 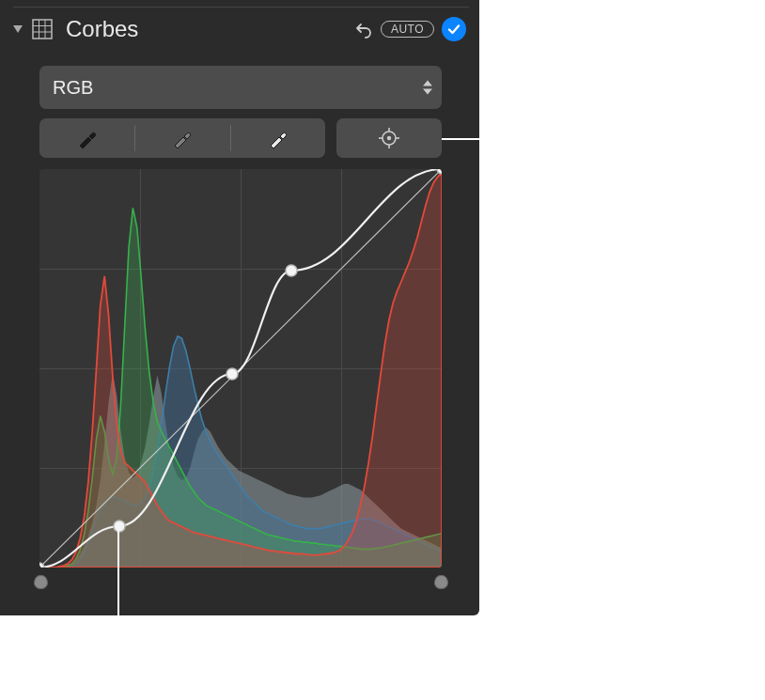 I want to click on eyedropper-toolbar, so click(x=241, y=138).